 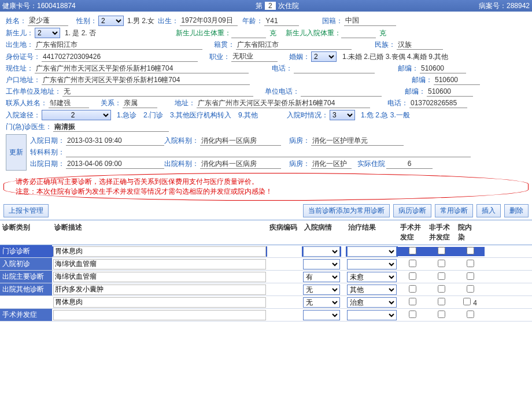 What do you see at coordinates (111, 21) in the screenshot?
I see `sex-select: 2` at bounding box center [111, 21].